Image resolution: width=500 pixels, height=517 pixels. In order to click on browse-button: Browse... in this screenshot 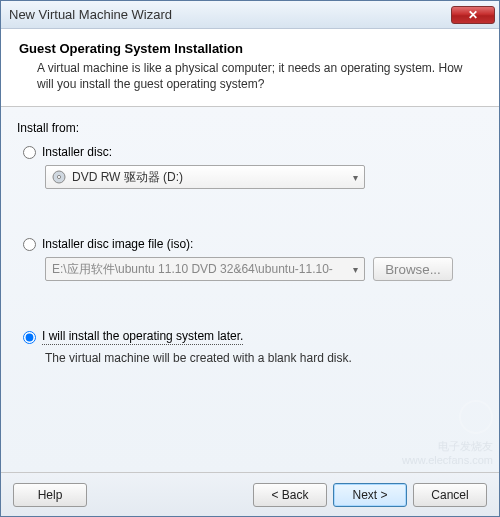, I will do `click(413, 269)`.